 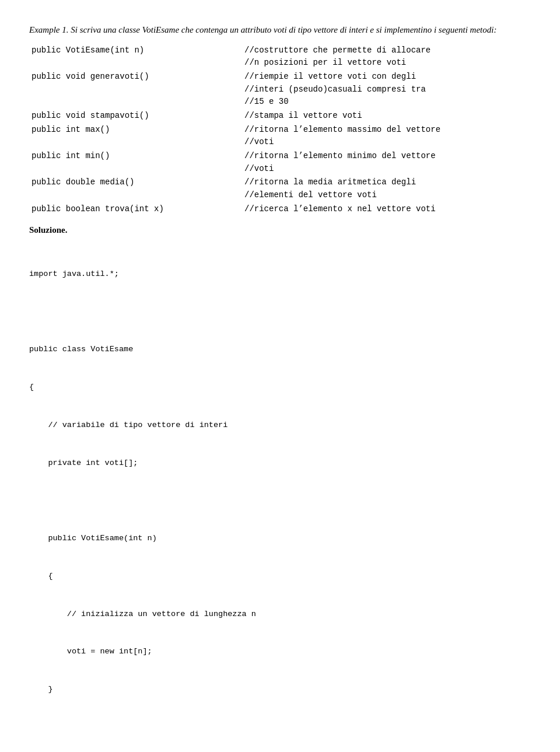 What do you see at coordinates (134, 116) in the screenshot?
I see `method-signature: public void stampavoti()` at bounding box center [134, 116].